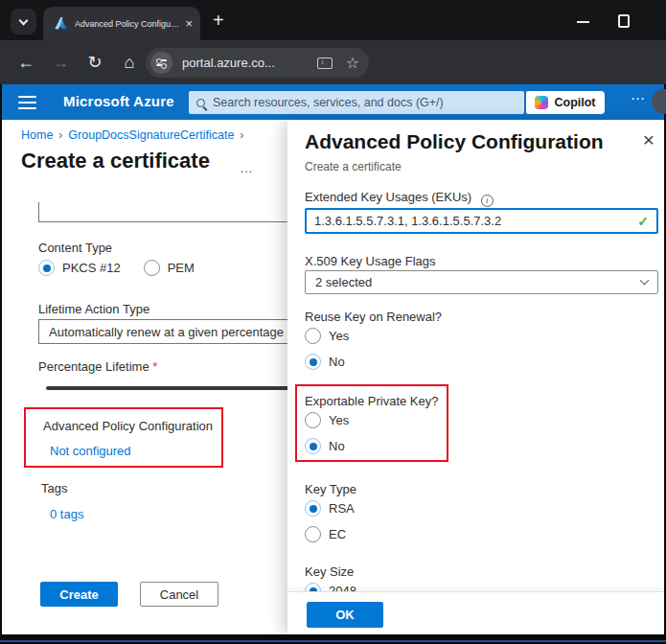  Describe the element at coordinates (331, 489) in the screenshot. I see `key-type-label: Key Type` at that location.